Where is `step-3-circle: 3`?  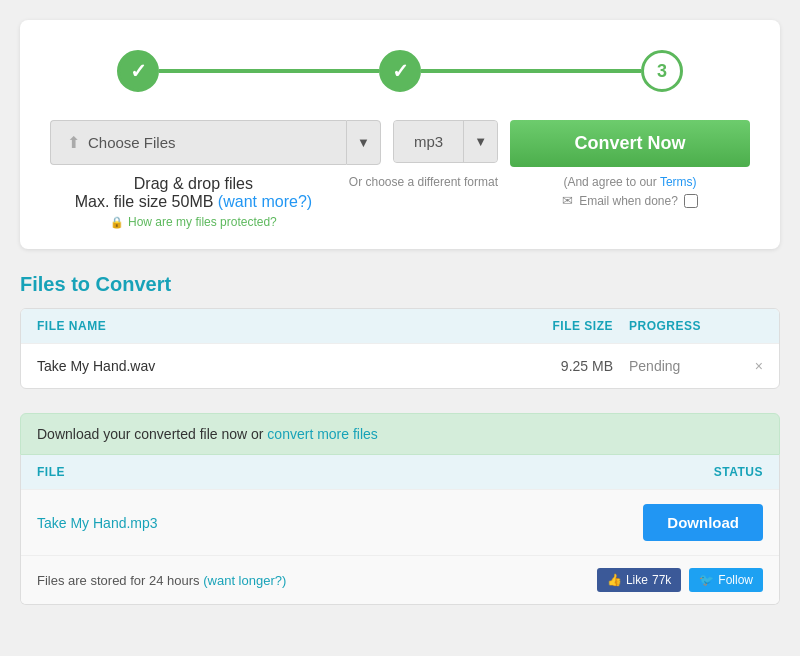
step-3-circle: 3 is located at coordinates (662, 71).